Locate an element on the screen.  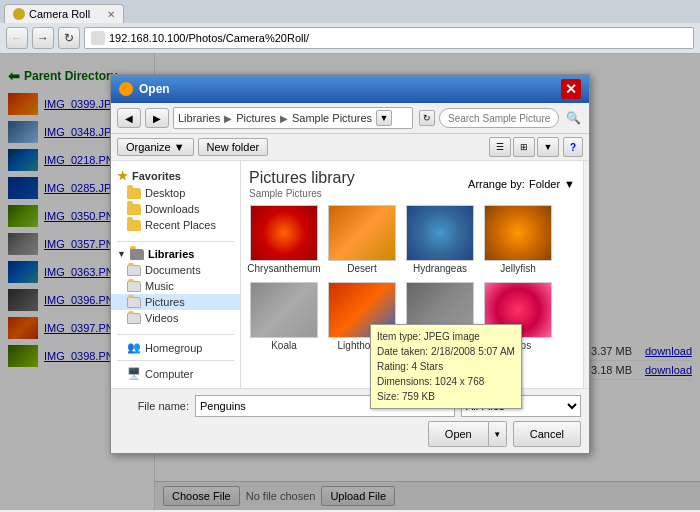
pictures-label: Pictures is located at coordinates (165, 302).